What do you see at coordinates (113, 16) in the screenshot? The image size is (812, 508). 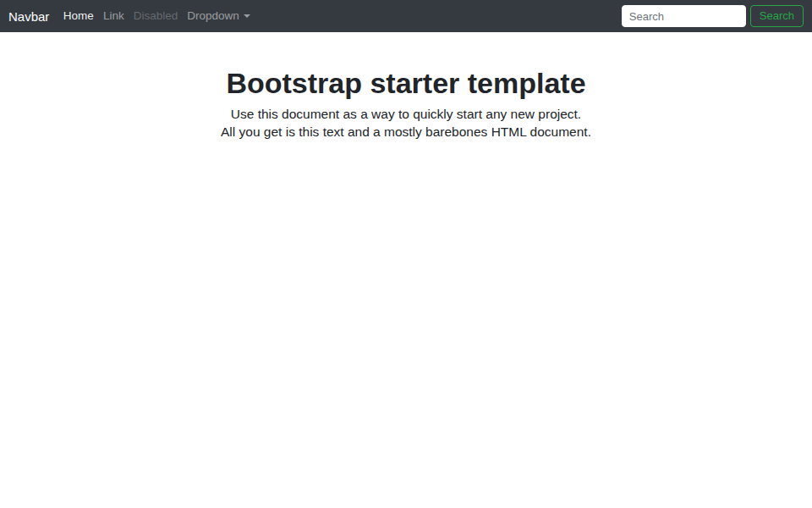 I see `nav-item-link: Link` at bounding box center [113, 16].